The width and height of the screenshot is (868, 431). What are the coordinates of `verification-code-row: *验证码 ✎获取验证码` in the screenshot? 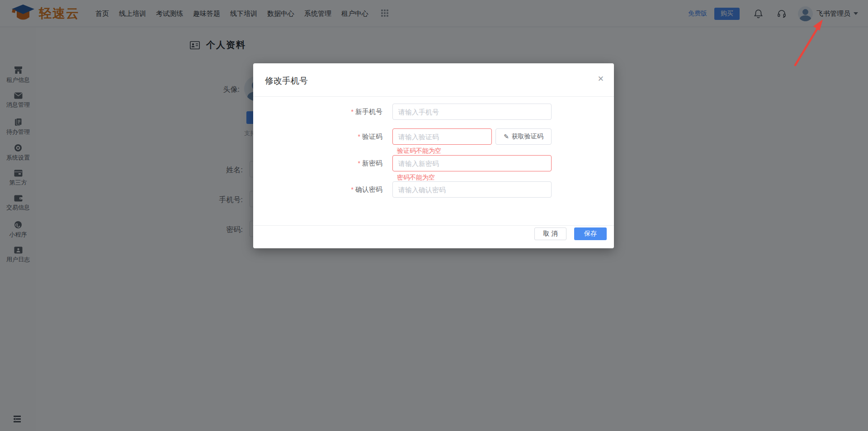 It's located at (434, 137).